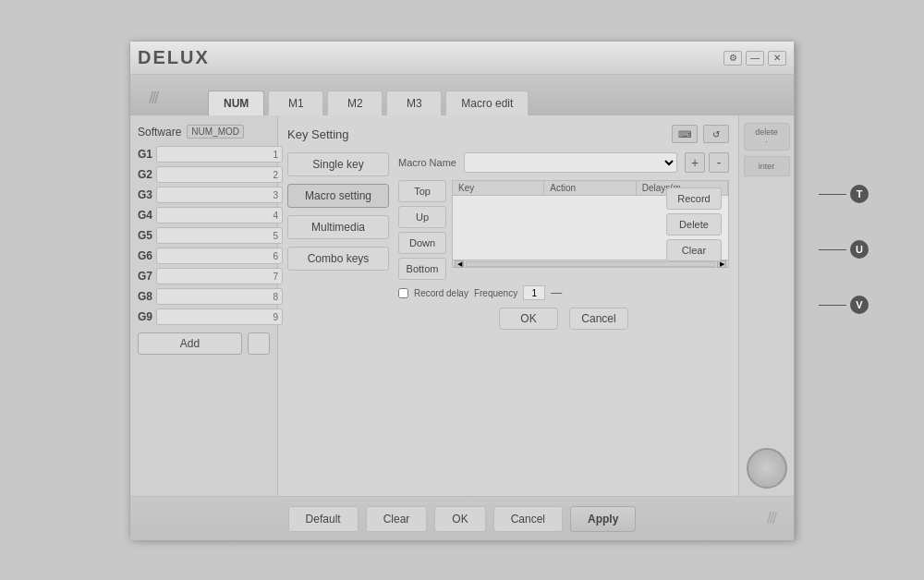  Describe the element at coordinates (203, 131) in the screenshot. I see `software-header: Software NUM_MOD` at that location.